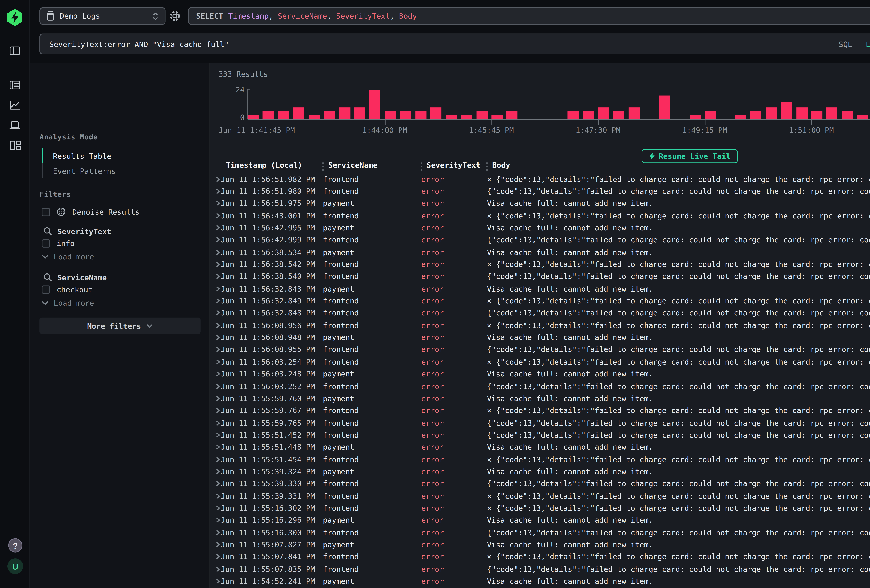 Image resolution: width=870 pixels, height=588 pixels. I want to click on table-row: Jun 11 1:56:42.999 PM frontend error {"c…, so click(540, 240).